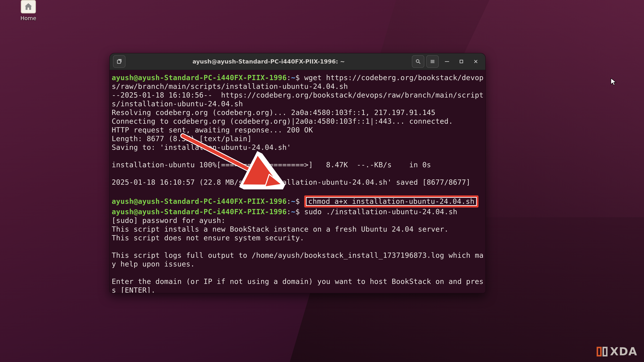  Describe the element at coordinates (381, 212) in the screenshot. I see `command-sudo: sudo ./installation-ubuntu-24.04.sh` at that location.